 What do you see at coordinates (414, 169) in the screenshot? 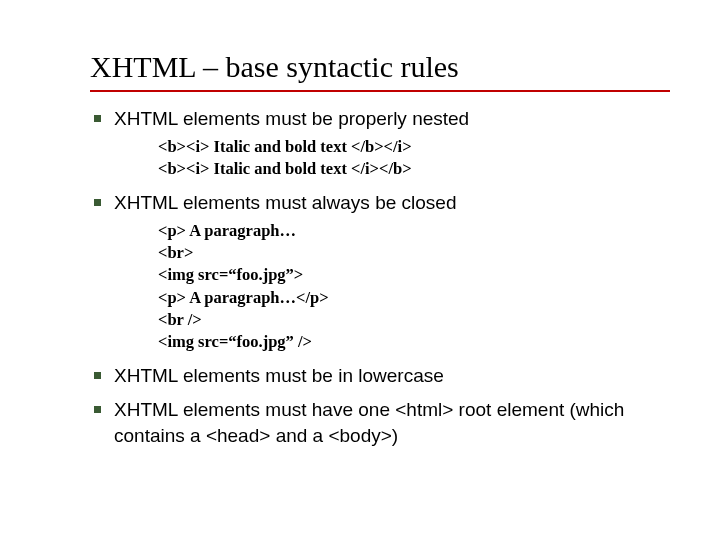
I see `code-line: <b><i> Italic and bold text </i></b>` at bounding box center [414, 169].